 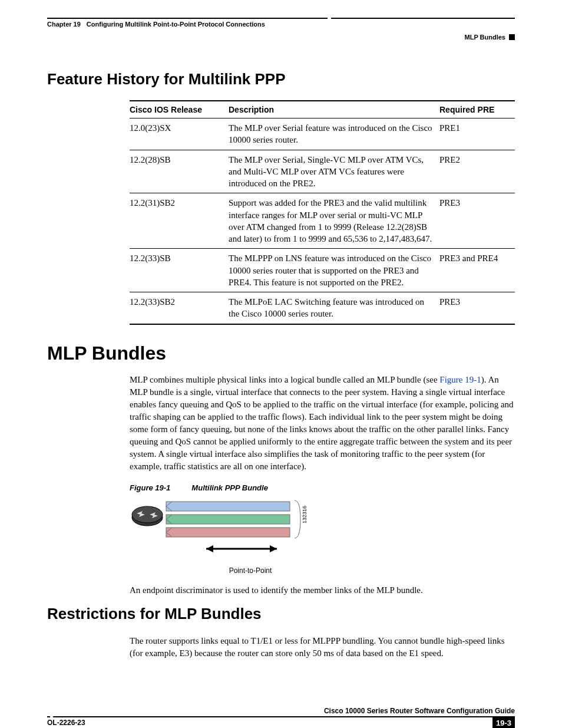 I want to click on chapter-line: Chapter 19Configuring Multilink Point-to…, so click(x=281, y=24).